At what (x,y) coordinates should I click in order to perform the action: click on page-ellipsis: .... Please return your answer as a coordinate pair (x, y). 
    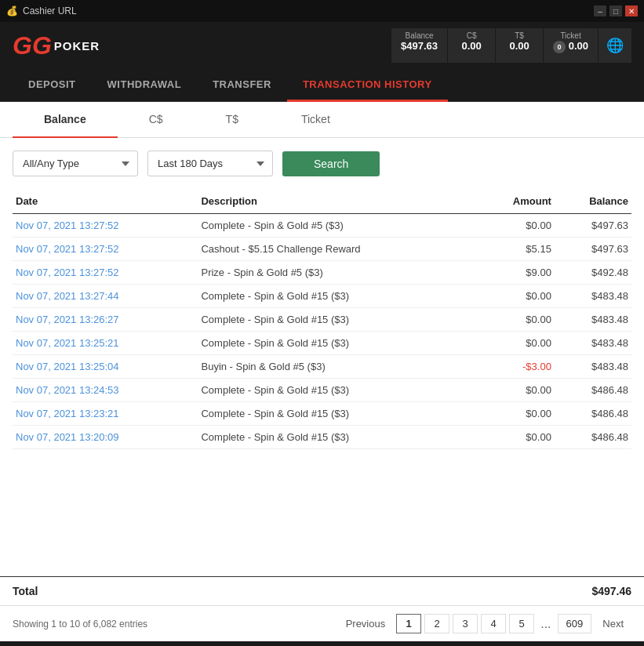
    Looking at the image, I should click on (546, 624).